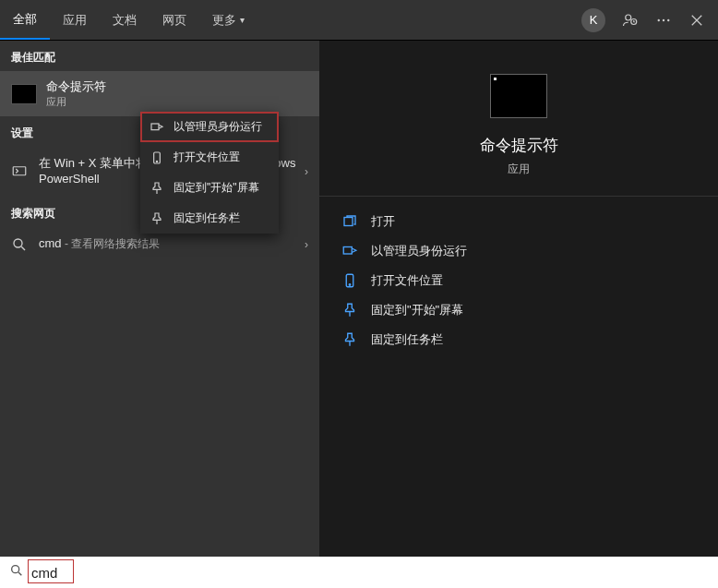 Image resolution: width=718 pixels, height=588 pixels. Describe the element at coordinates (650, 20) in the screenshot. I see `header-actions: K` at that location.